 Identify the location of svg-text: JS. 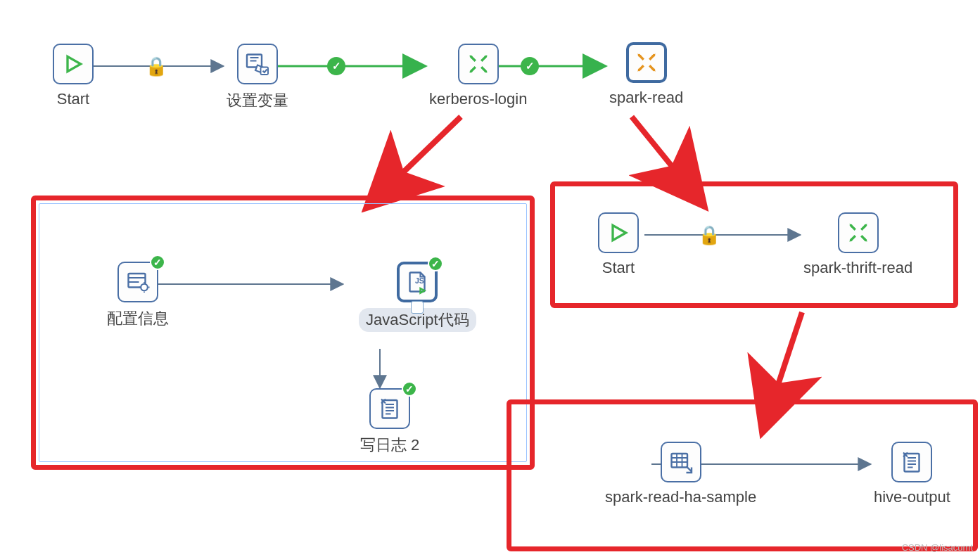
(419, 281).